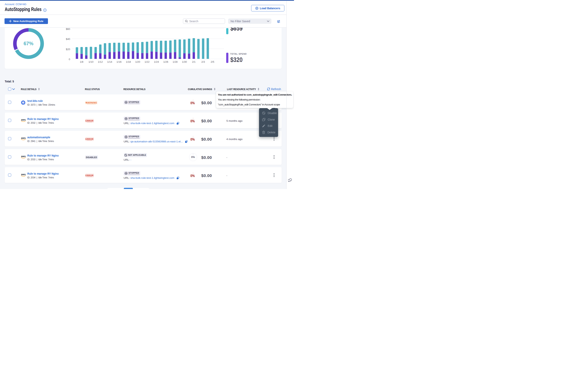 This screenshot has height=378, width=588. I want to click on svg-text: 67%, so click(28, 43).